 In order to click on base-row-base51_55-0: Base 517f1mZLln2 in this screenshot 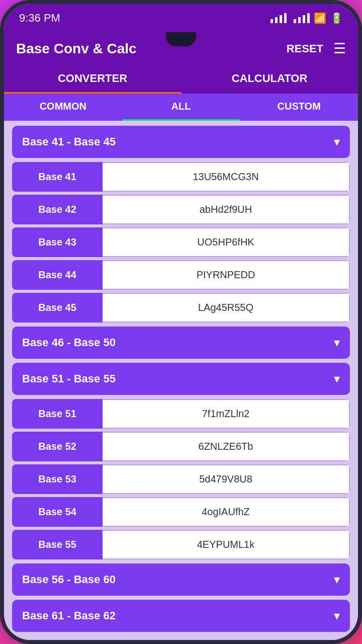, I will do `click(181, 414)`.